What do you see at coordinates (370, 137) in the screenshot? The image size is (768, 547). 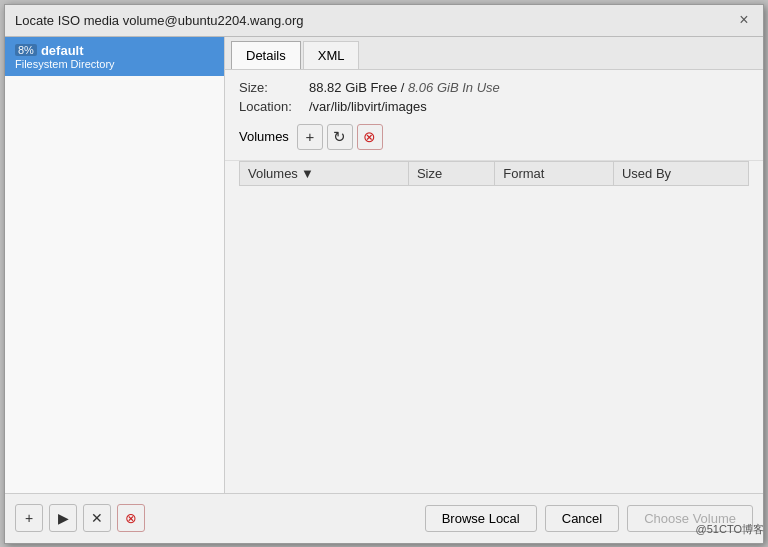 I see `delete-volume-button: ⊗` at bounding box center [370, 137].